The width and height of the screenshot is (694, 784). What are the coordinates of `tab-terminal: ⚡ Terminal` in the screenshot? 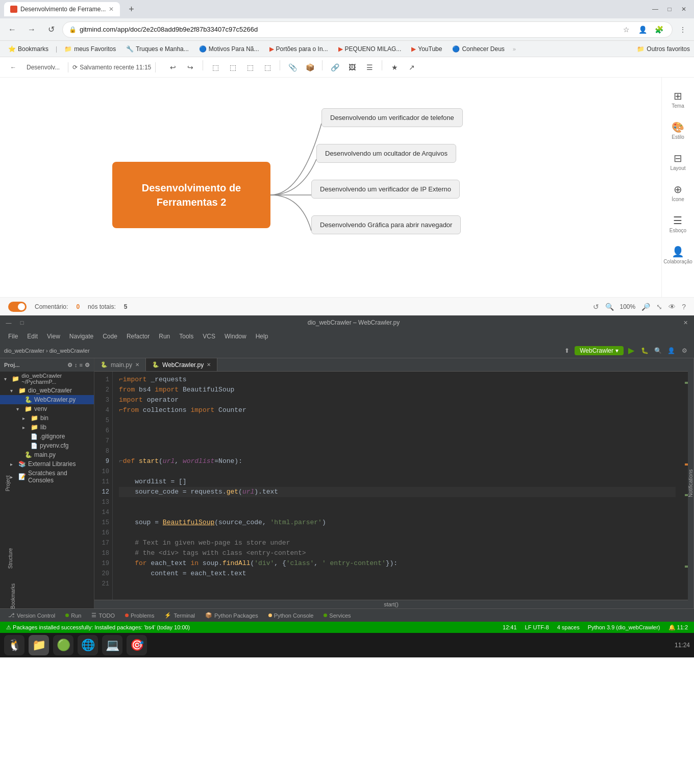 It's located at (180, 616).